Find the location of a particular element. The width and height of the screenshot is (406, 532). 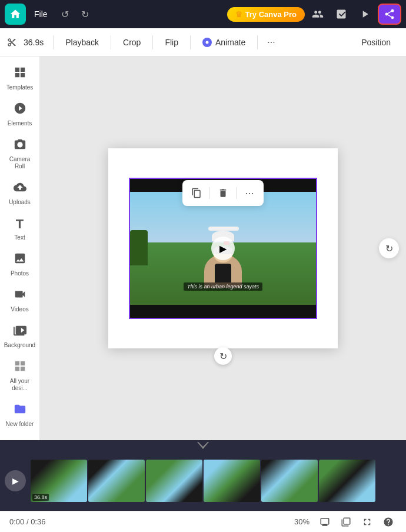

elements-icon is located at coordinates (20, 109).